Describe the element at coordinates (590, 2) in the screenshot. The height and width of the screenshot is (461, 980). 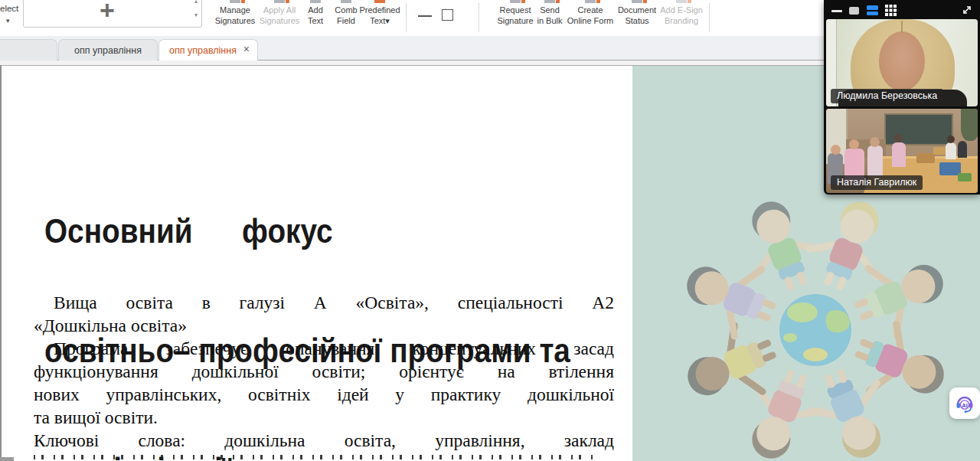
I see `create-online-form-icon` at that location.